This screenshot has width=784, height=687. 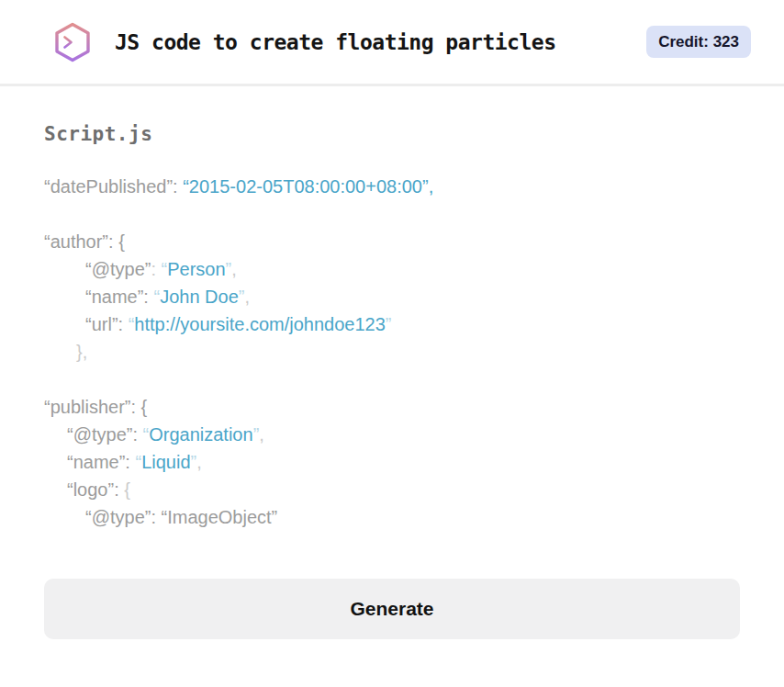 I want to click on code-token: “publisher”: {, so click(x=95, y=407).